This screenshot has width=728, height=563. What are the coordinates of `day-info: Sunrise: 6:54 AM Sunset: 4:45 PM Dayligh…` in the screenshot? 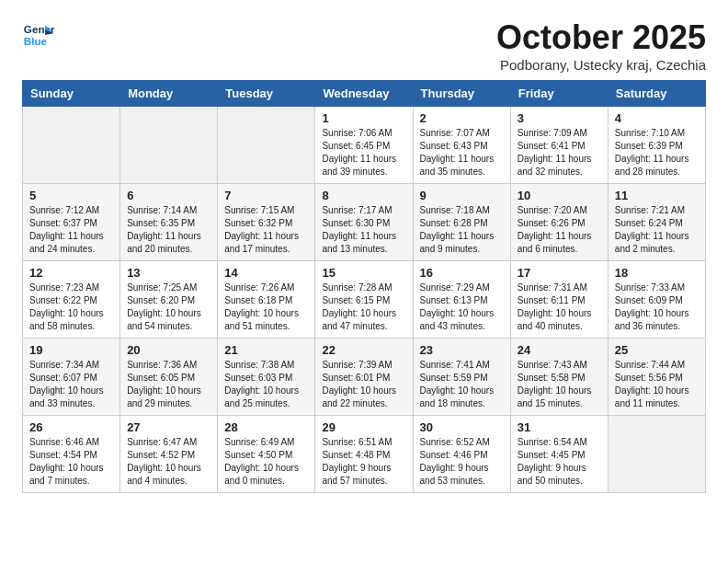 It's located at (559, 462).